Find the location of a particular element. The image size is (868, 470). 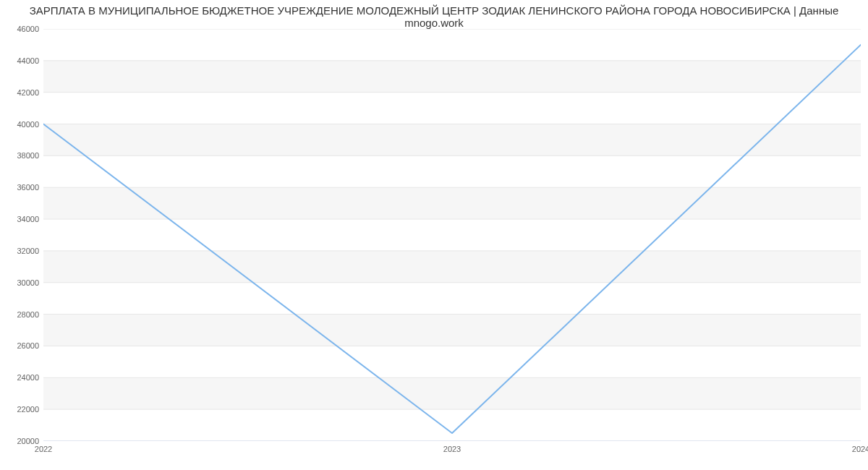

x-tick-label: 2022 is located at coordinates (43, 449).